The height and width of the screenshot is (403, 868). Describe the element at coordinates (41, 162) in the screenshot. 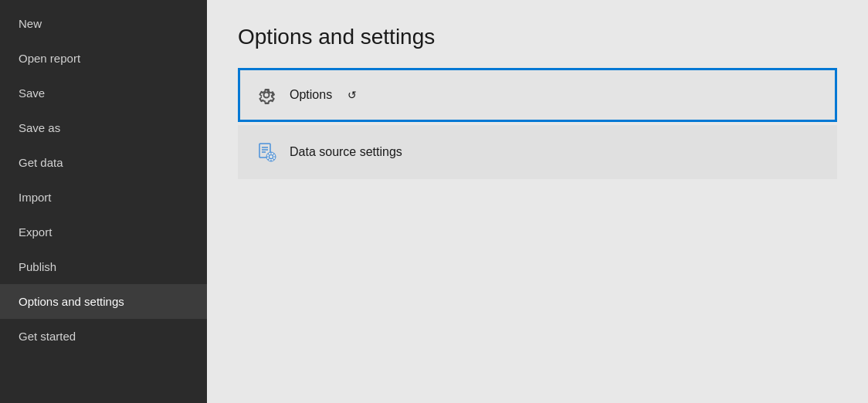

I see `sidebar-item-label-get-data: Get data` at that location.